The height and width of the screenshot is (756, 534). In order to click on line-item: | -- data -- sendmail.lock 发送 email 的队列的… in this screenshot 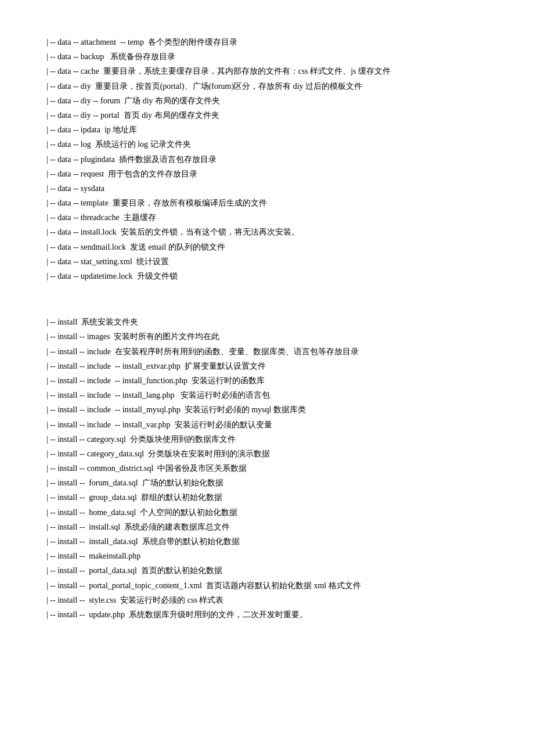, I will do `click(267, 247)`.